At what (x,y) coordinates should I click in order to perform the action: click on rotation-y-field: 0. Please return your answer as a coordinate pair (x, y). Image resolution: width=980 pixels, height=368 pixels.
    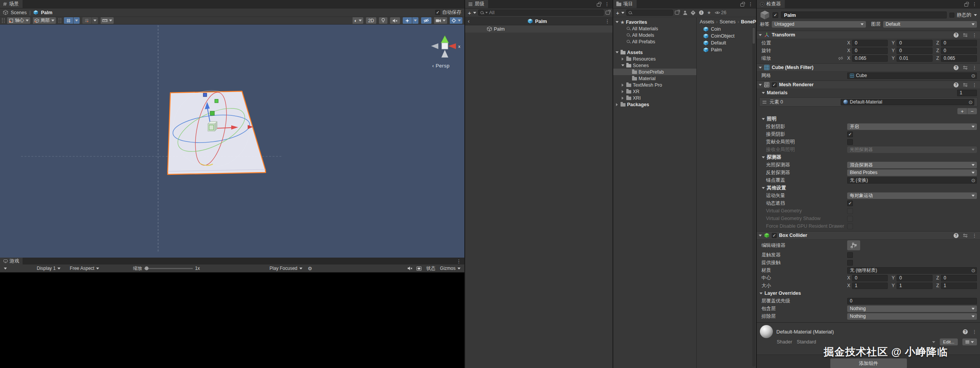
    Looking at the image, I should click on (914, 51).